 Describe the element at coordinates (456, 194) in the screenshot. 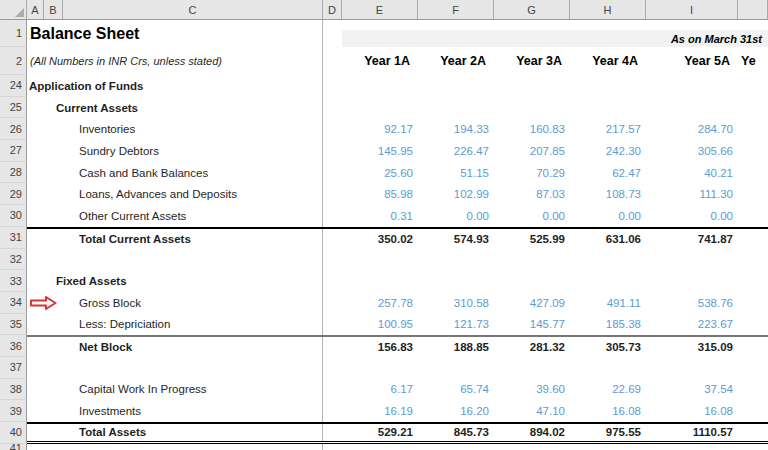

I see `cell-value-29-2: 102.99` at that location.